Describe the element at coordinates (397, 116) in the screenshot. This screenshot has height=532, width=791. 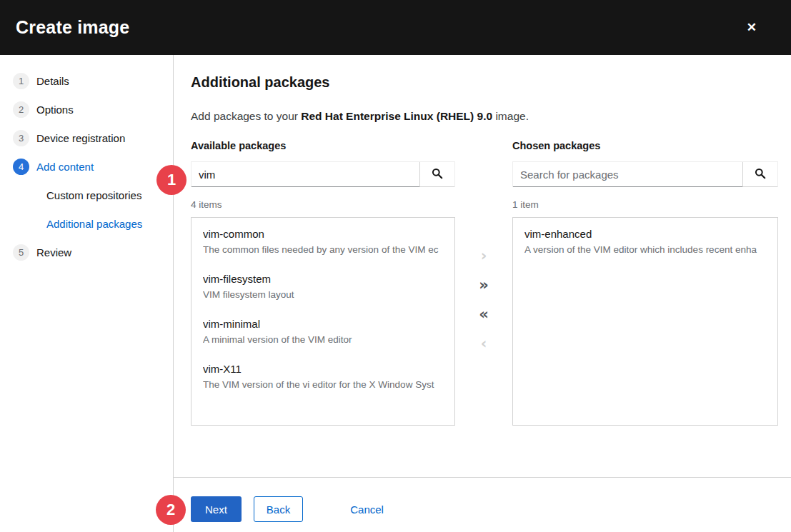
I see `subtitle-release-name: Red Hat Enterprise Linux (RHEL) 9.0` at that location.